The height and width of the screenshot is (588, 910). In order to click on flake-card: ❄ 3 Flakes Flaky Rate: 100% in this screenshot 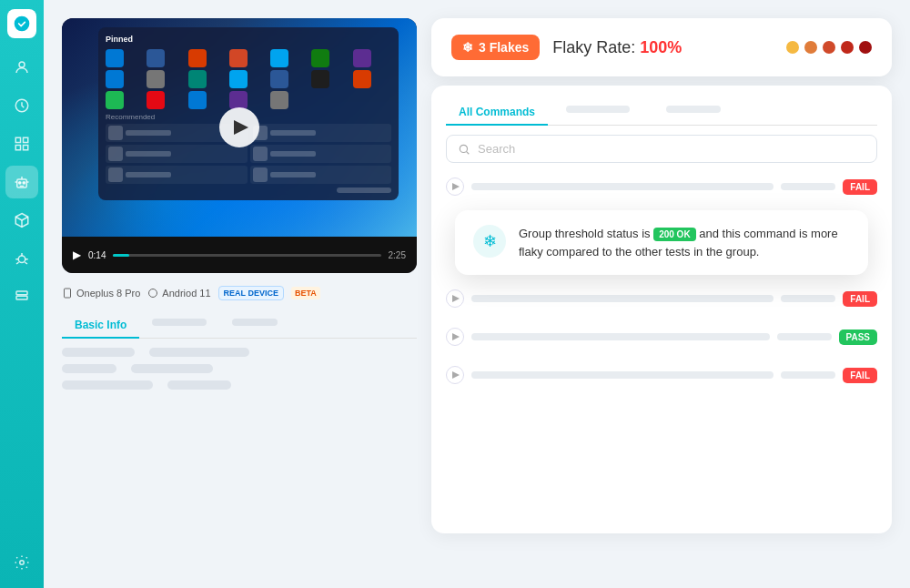, I will do `click(662, 47)`.